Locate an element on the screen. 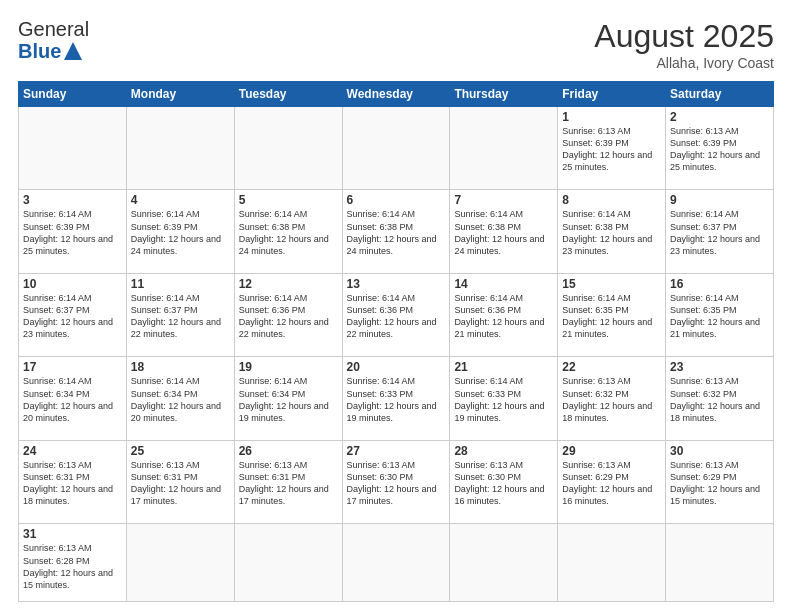 The height and width of the screenshot is (612, 792). calendar-week-row: 24Sunrise: 6:13 AM Sunset: 6:31 PM Dayli… is located at coordinates (396, 482).